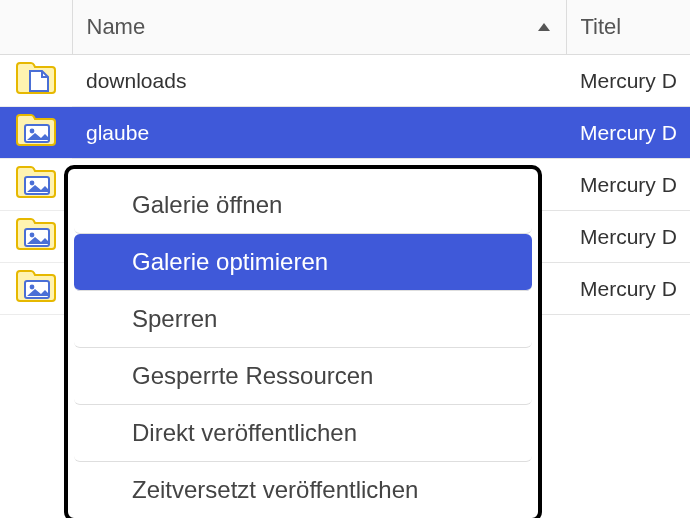  Describe the element at coordinates (345, 81) in the screenshot. I see `table-row: downloadsMercury D` at that location.